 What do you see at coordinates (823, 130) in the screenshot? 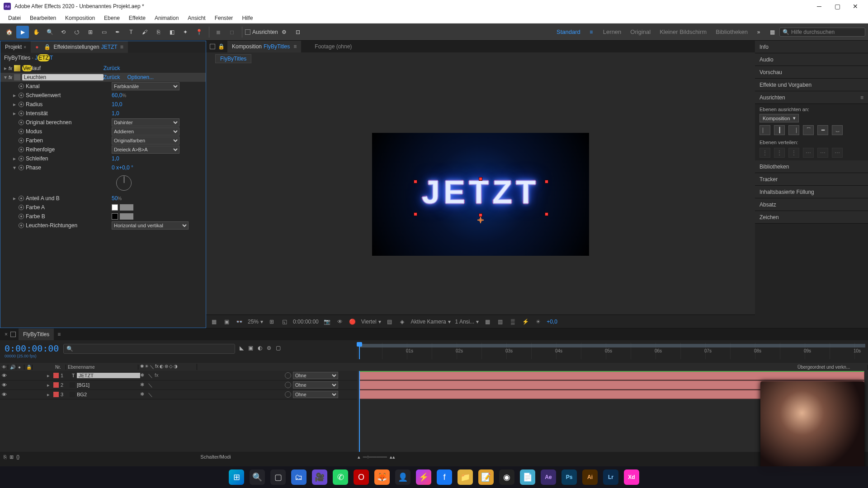
I see `align-vcenter-button: ━` at bounding box center [823, 130].